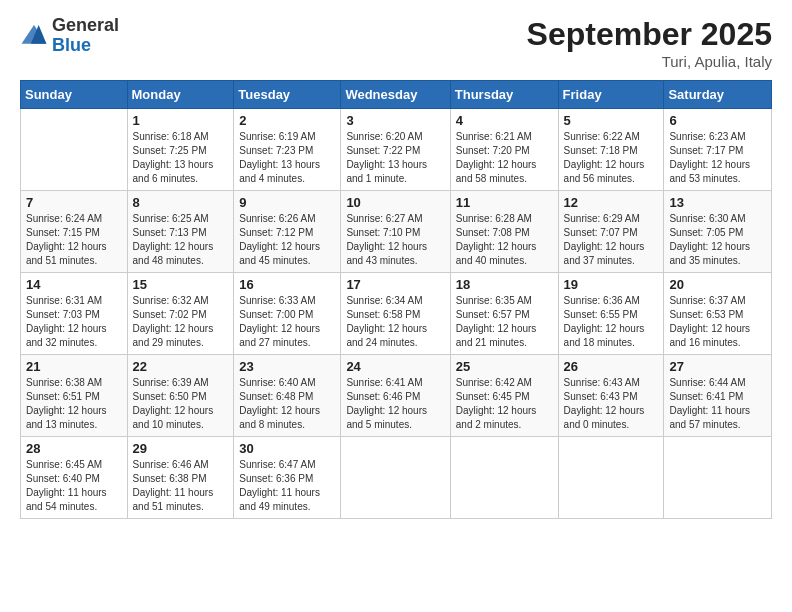 This screenshot has width=792, height=612. I want to click on day-info: Sunrise: 6:28 AMSunset: 7:08 PMDaylight:…, so click(504, 240).